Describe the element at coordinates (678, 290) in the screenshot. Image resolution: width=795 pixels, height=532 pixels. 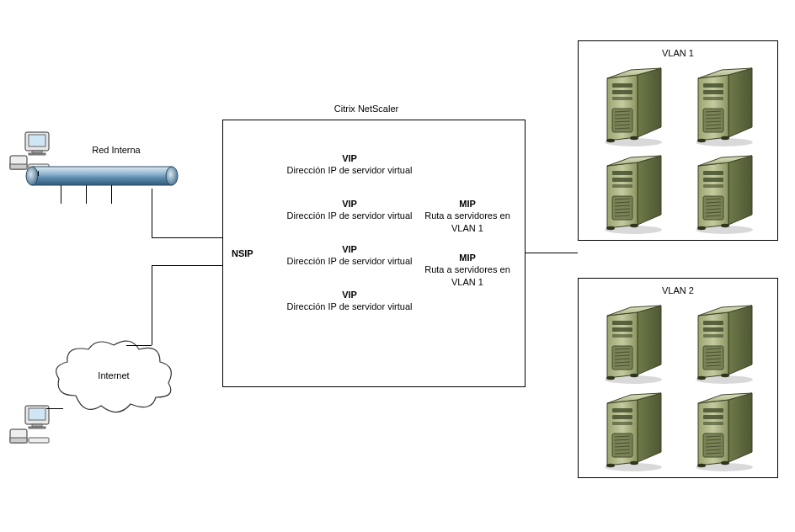
I see `vlan2-text: VLAN 2` at that location.